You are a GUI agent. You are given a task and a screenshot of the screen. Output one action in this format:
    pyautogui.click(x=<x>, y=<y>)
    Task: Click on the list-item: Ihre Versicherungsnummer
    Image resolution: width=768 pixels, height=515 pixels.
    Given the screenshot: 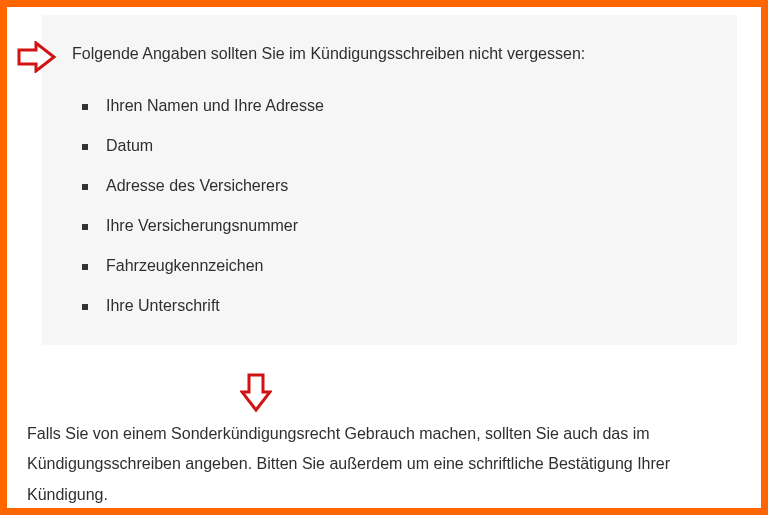 What is the action you would take?
    pyautogui.click(x=406, y=226)
    